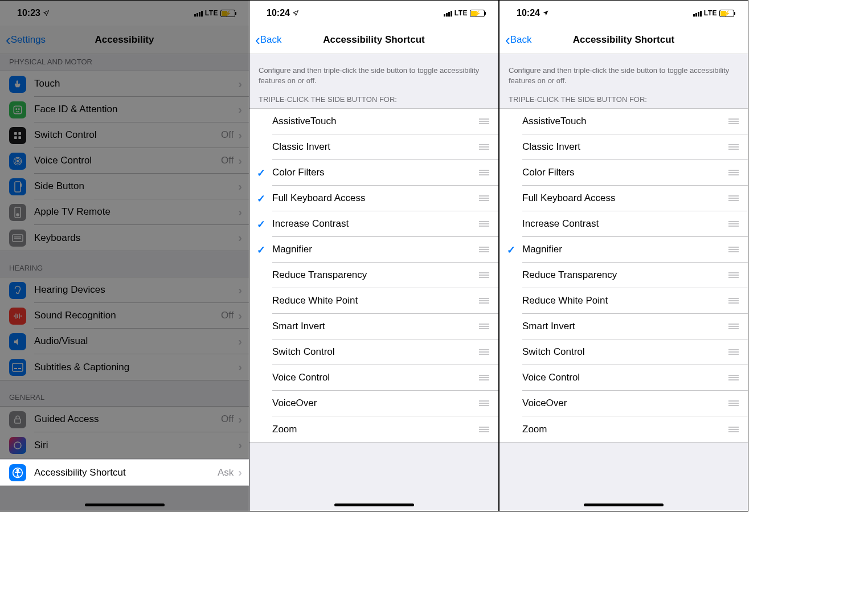 The width and height of the screenshot is (868, 614). I want to click on shortcut-label: Full Keyboard Access, so click(625, 198).